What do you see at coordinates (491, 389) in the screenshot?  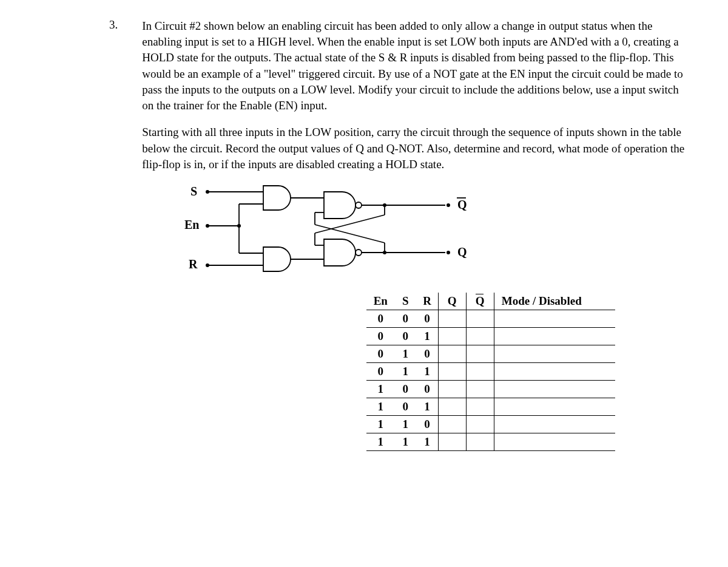 I see `table-row: 1 0 0` at bounding box center [491, 389].